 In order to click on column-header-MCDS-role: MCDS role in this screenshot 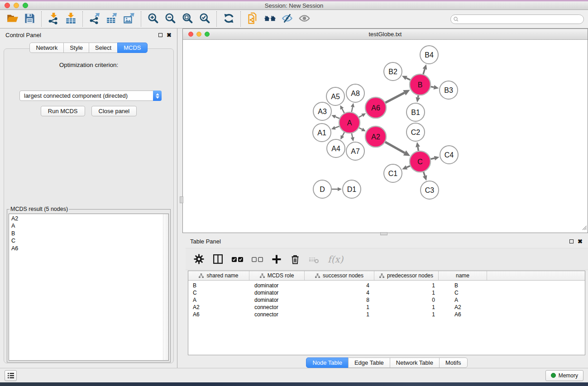, I will do `click(277, 276)`.